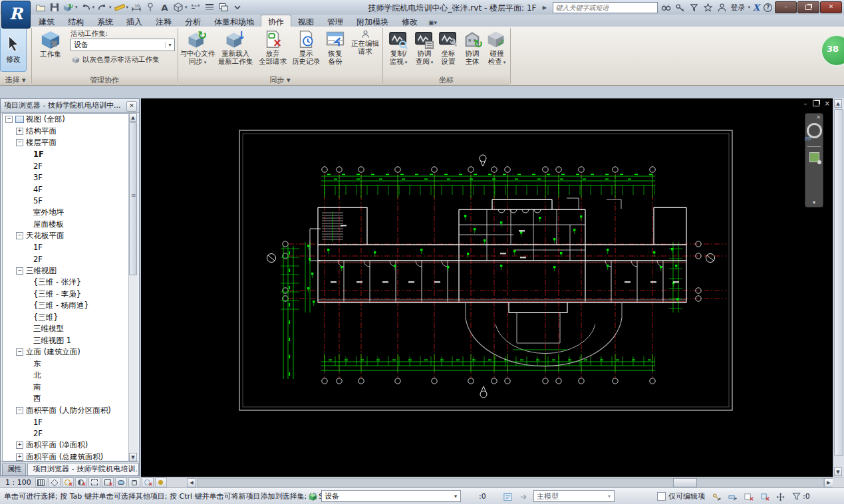 The width and height of the screenshot is (844, 504). Describe the element at coordinates (16, 15) in the screenshot. I see `application-menu-button: R` at that location.